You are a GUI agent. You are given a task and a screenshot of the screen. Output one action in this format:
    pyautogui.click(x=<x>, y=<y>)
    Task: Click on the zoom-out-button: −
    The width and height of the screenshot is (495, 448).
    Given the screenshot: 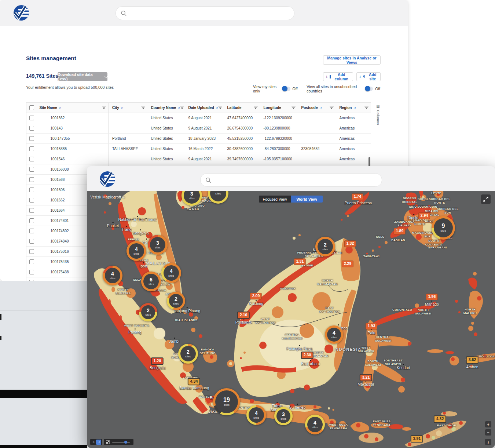 What is the action you would take?
    pyautogui.click(x=488, y=432)
    